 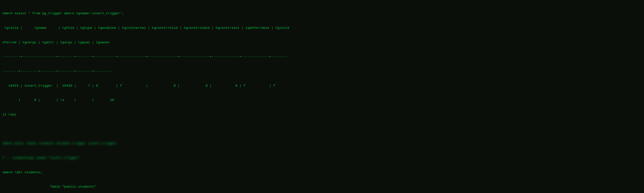 I want to click on line-10-blurred: omm=# alter table students disable trigg…, so click(x=322, y=143).